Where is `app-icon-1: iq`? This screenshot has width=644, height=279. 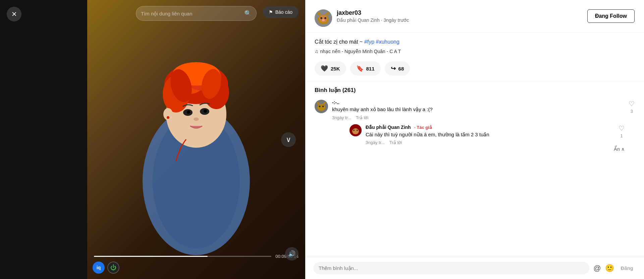 app-icon-1: iq is located at coordinates (99, 268).